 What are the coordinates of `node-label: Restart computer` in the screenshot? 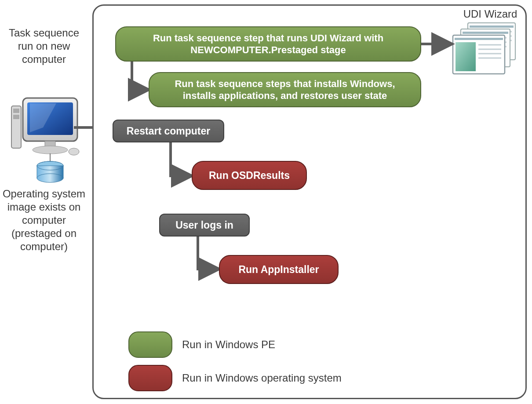 It's located at (168, 131).